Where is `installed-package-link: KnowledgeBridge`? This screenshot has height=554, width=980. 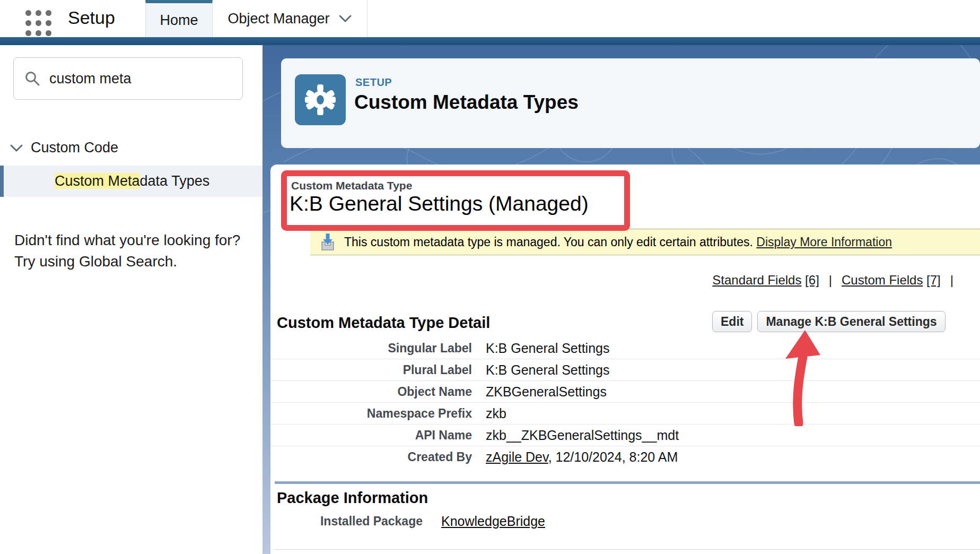
installed-package-link: KnowledgeBridge is located at coordinates (493, 521).